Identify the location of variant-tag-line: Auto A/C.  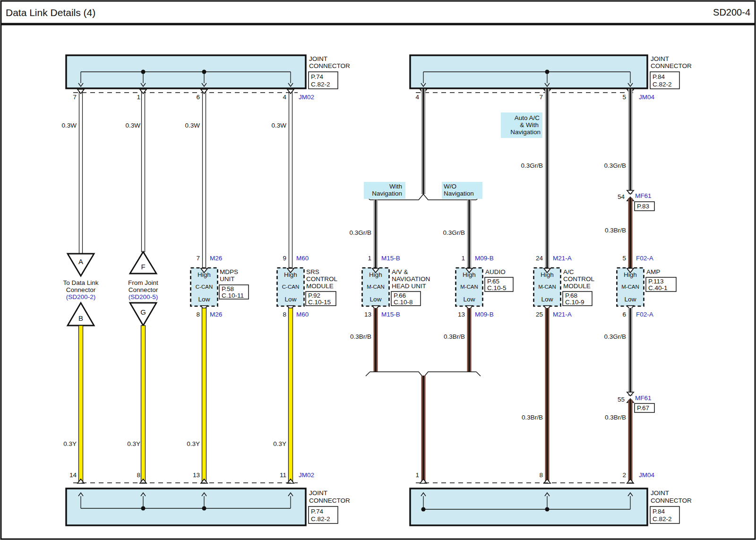
(527, 118).